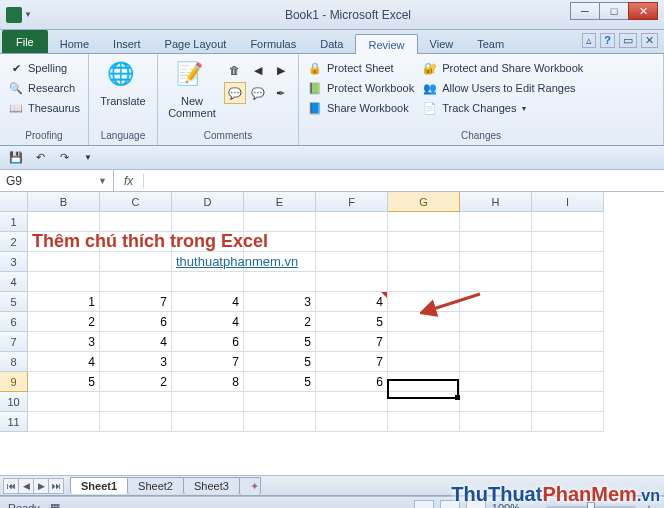  Describe the element at coordinates (352, 202) in the screenshot. I see `column-header: F` at that location.